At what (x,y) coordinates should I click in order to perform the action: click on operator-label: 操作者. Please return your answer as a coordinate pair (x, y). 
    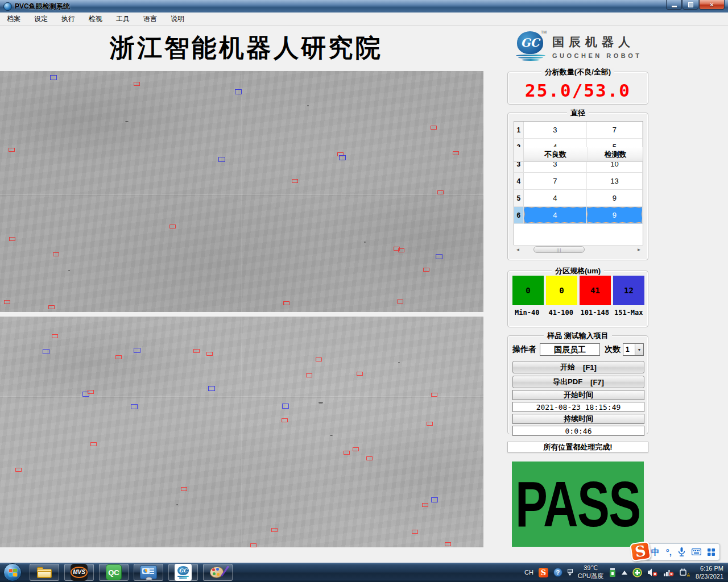
    Looking at the image, I should click on (524, 350).